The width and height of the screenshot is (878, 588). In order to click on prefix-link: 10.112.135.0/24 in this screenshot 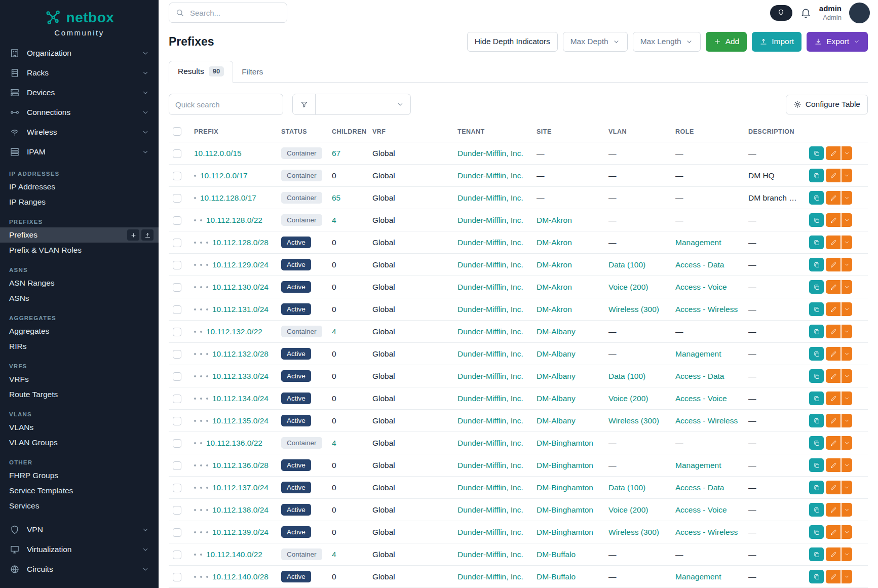, I will do `click(240, 421)`.